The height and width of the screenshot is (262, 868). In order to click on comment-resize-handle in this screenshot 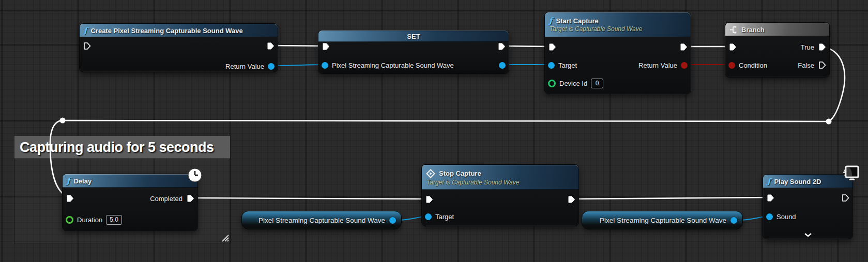, I will do `click(224, 237)`.